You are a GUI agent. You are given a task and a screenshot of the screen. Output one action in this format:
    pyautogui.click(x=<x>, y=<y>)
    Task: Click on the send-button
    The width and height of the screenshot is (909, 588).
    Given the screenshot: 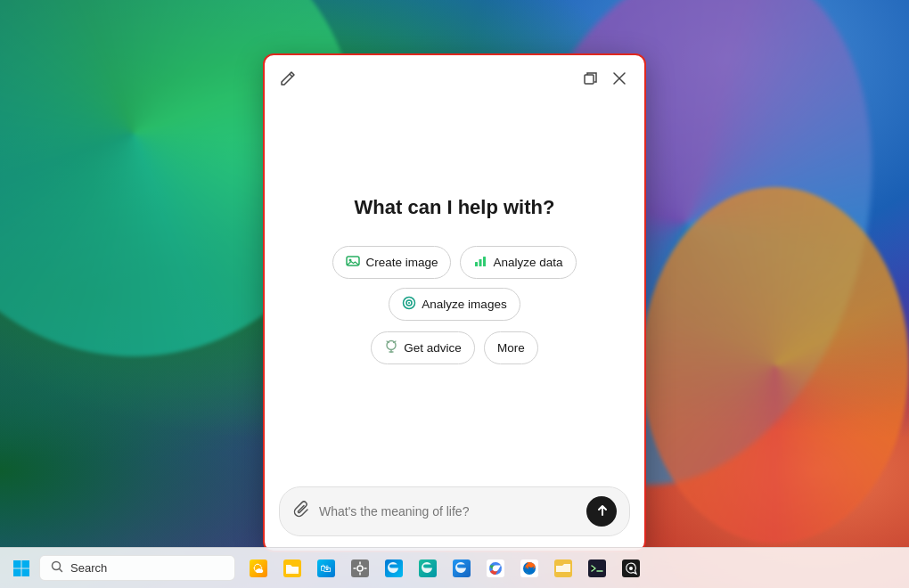 What is the action you would take?
    pyautogui.click(x=602, y=511)
    